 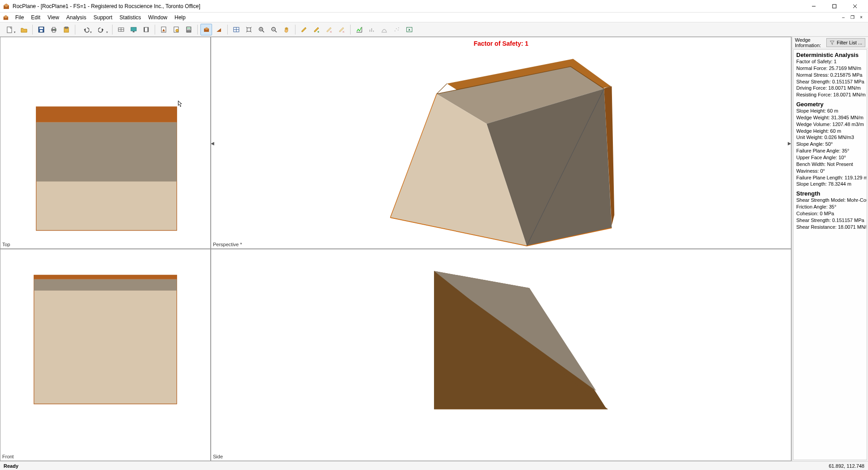 What do you see at coordinates (790, 143) in the screenshot?
I see `view-nav-right-icon: ▶` at bounding box center [790, 143].